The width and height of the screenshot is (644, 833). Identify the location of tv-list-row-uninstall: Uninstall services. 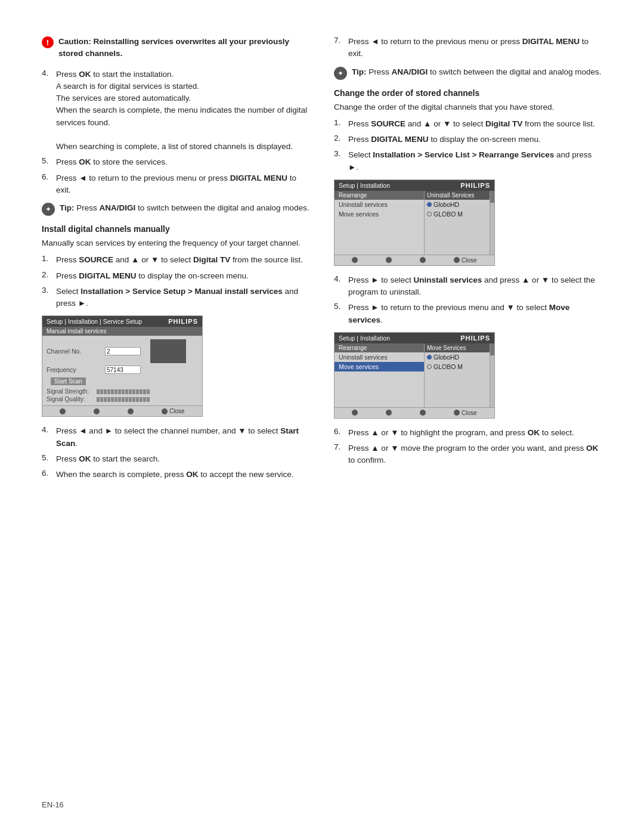
(379, 205).